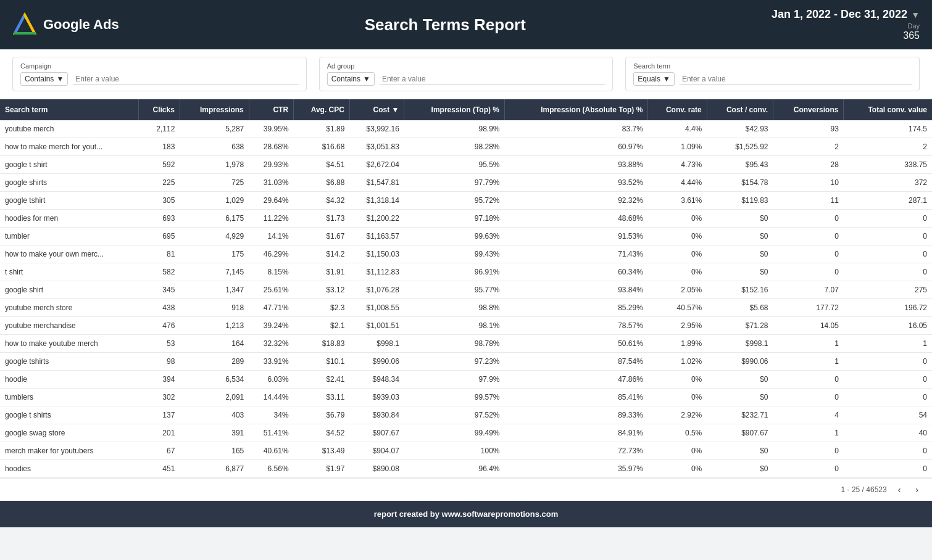 This screenshot has height=560, width=932. Describe the element at coordinates (678, 344) in the screenshot. I see `table-cell: 1.89%` at that location.